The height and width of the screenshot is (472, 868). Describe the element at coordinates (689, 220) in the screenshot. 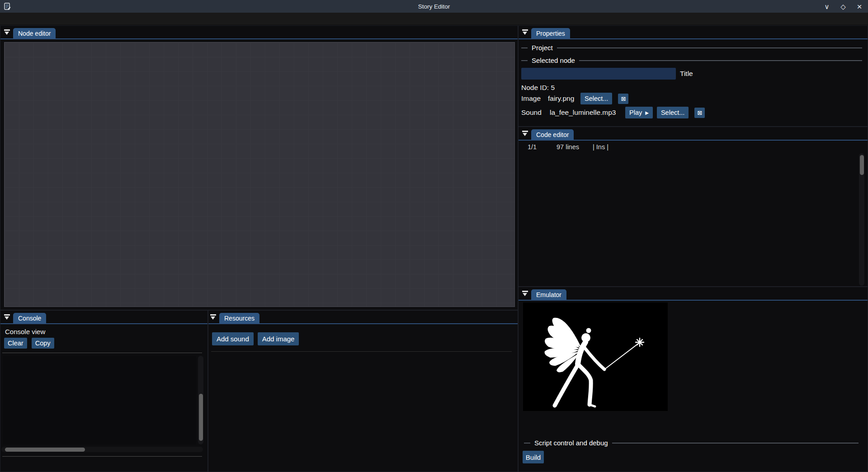

I see `code-text-area` at that location.